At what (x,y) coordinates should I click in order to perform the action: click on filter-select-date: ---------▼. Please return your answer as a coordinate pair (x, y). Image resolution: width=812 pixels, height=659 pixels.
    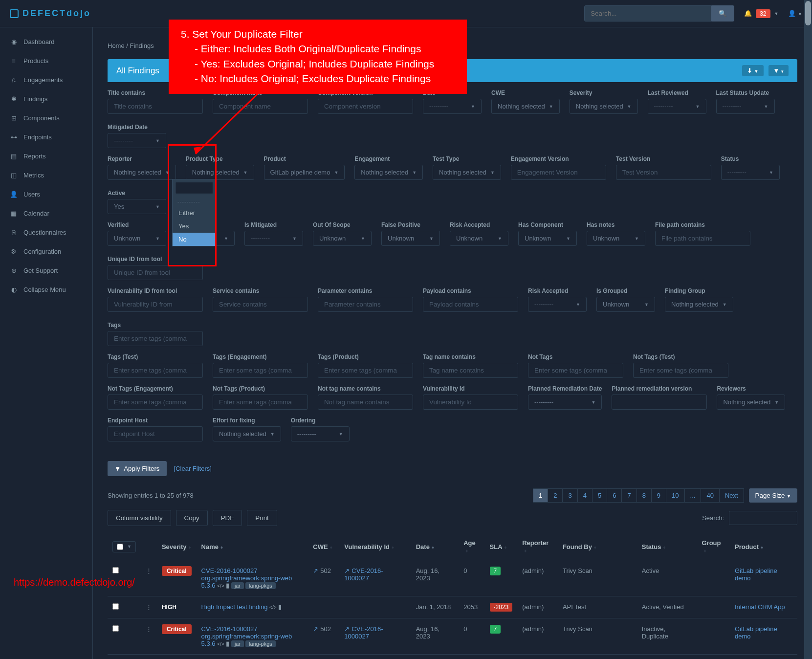
    Looking at the image, I should click on (452, 107).